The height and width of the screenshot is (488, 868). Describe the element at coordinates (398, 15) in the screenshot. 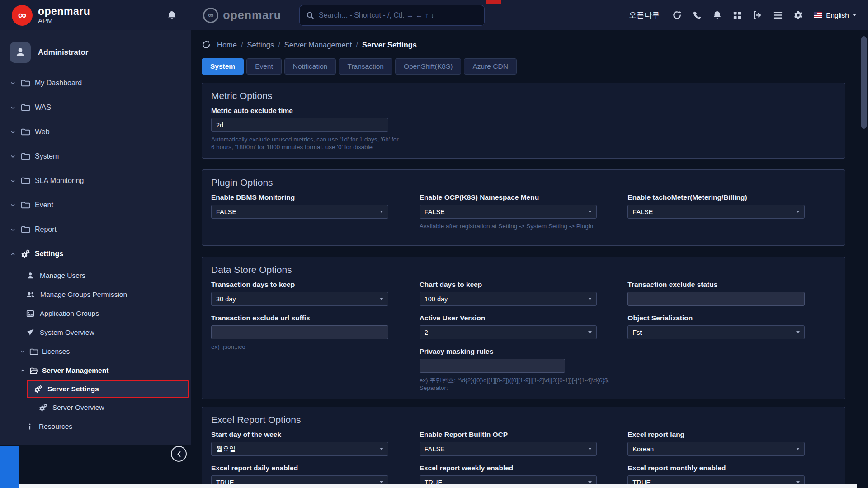

I see `search-input` at that location.